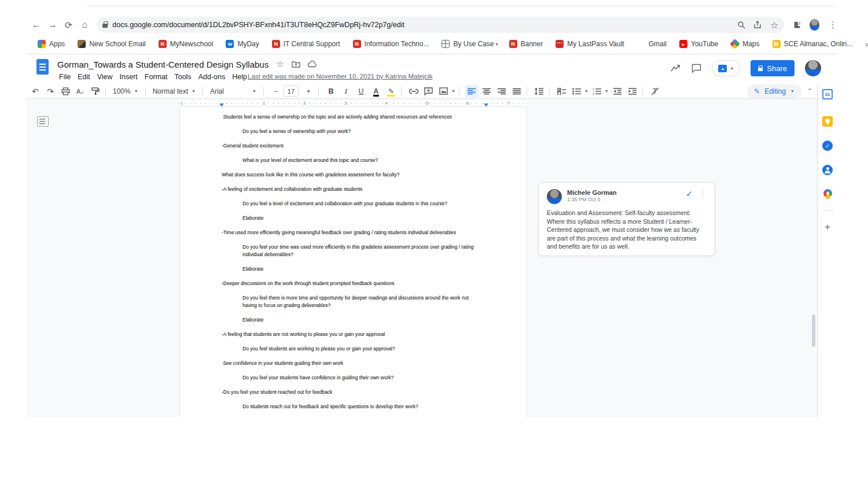 The height and width of the screenshot is (488, 868). I want to click on increase-font-size-button: +, so click(308, 91).